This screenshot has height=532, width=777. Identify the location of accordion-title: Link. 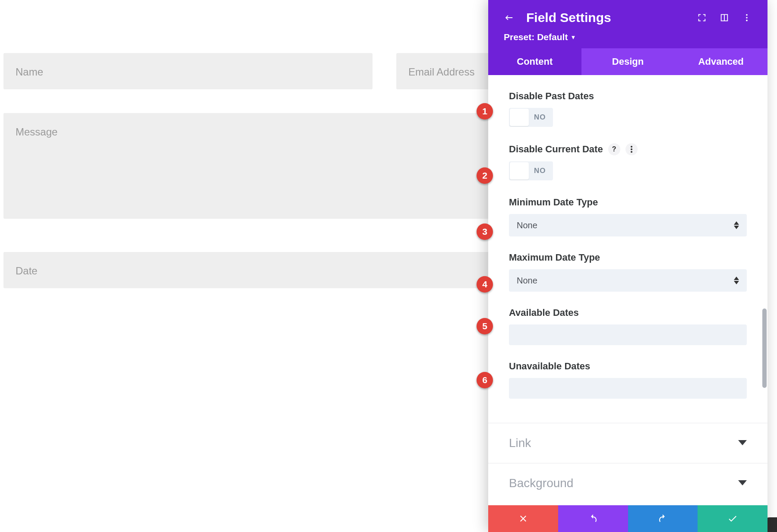
(520, 443).